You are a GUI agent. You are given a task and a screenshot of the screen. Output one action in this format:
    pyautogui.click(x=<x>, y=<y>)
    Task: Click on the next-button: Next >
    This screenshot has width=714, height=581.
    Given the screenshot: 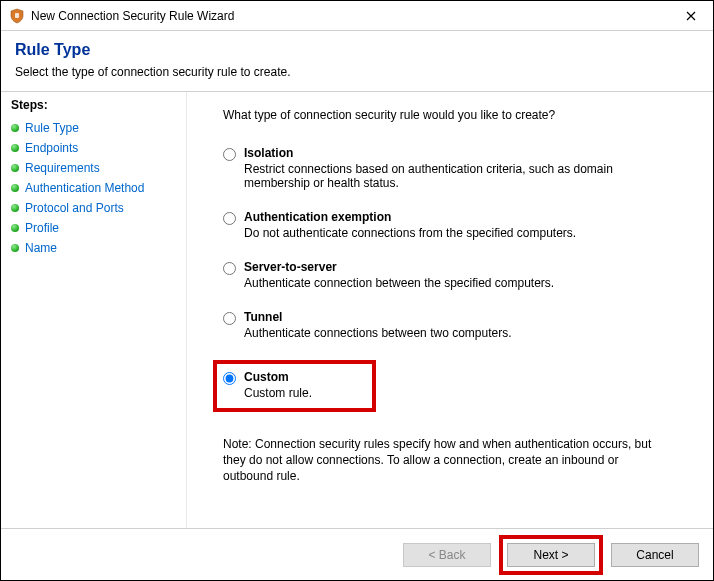 What is the action you would take?
    pyautogui.click(x=551, y=555)
    